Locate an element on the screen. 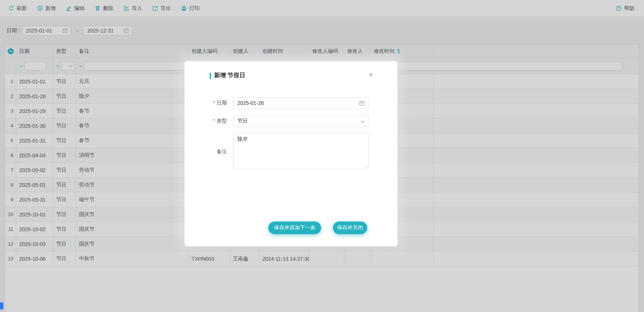 The height and width of the screenshot is (312, 644). modal-type-label: *类型 is located at coordinates (206, 121).